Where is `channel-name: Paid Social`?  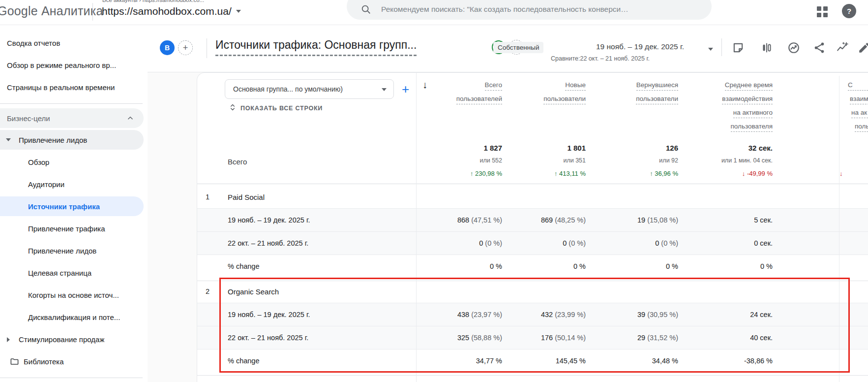
channel-name: Paid Social is located at coordinates (246, 197).